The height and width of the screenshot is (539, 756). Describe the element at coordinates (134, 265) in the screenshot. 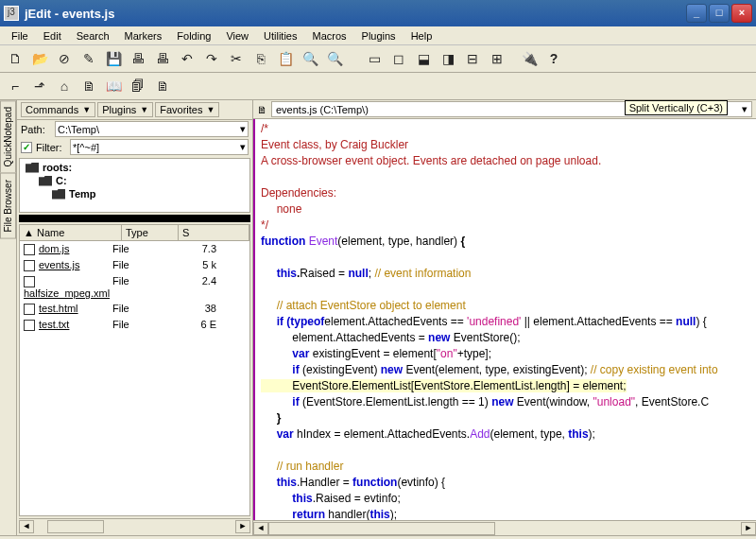

I see `file-row: events.jsFile5 k` at that location.